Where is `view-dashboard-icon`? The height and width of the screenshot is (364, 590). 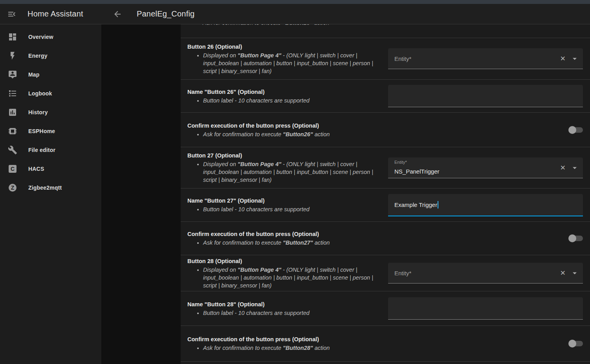 view-dashboard-icon is located at coordinates (13, 37).